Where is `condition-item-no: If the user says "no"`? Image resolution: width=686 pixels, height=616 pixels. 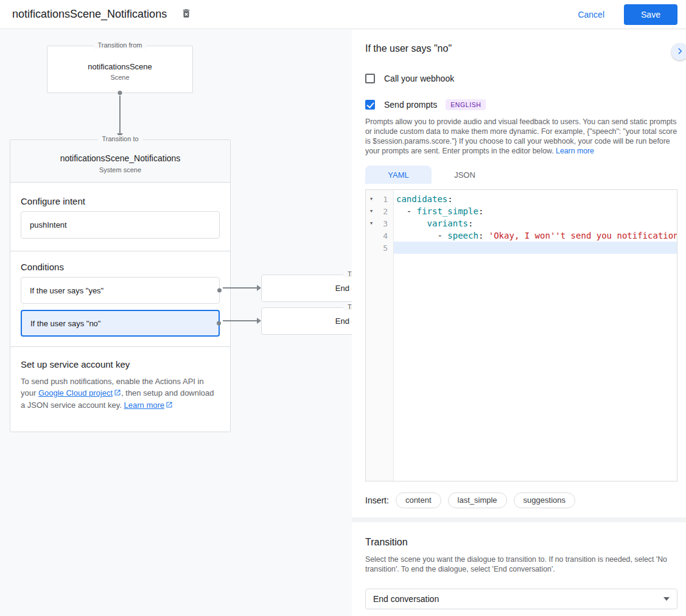
condition-item-no: If the user says "no" is located at coordinates (121, 323).